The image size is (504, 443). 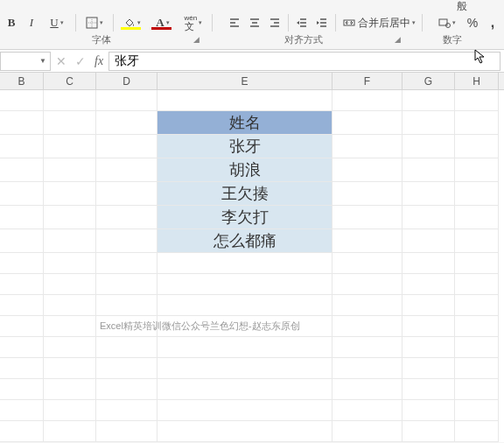 What do you see at coordinates (132, 23) in the screenshot?
I see `fill-color-button: ▾` at bounding box center [132, 23].